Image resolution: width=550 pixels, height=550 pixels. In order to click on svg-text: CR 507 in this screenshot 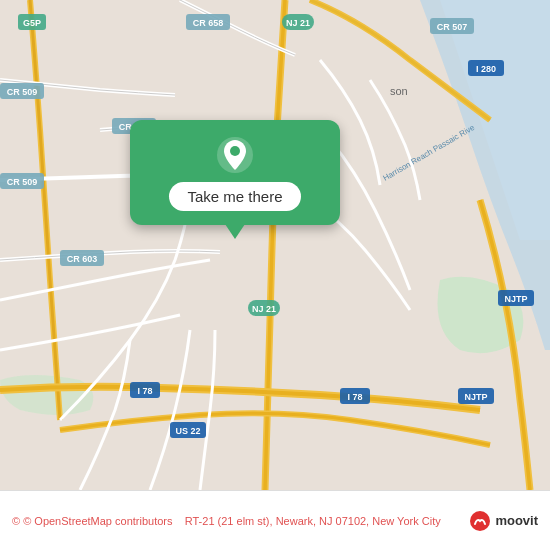, I will do `click(452, 27)`.